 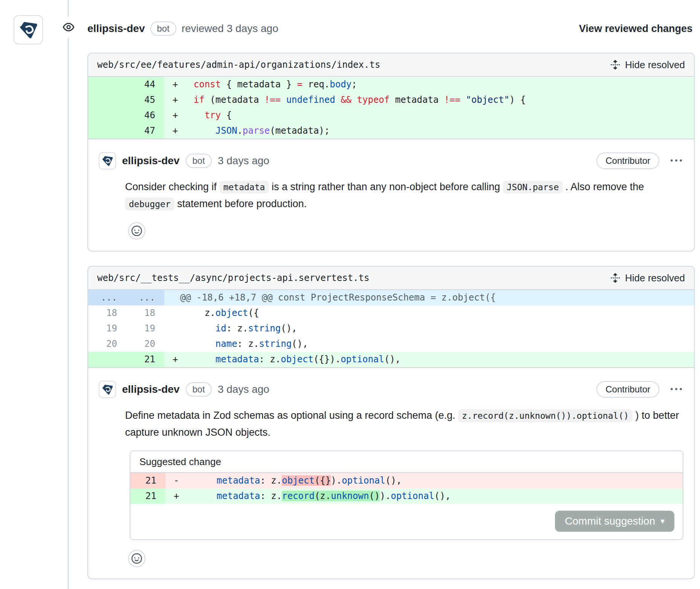 I want to click on code-line: +const { metadata } = req.body;, so click(x=429, y=84).